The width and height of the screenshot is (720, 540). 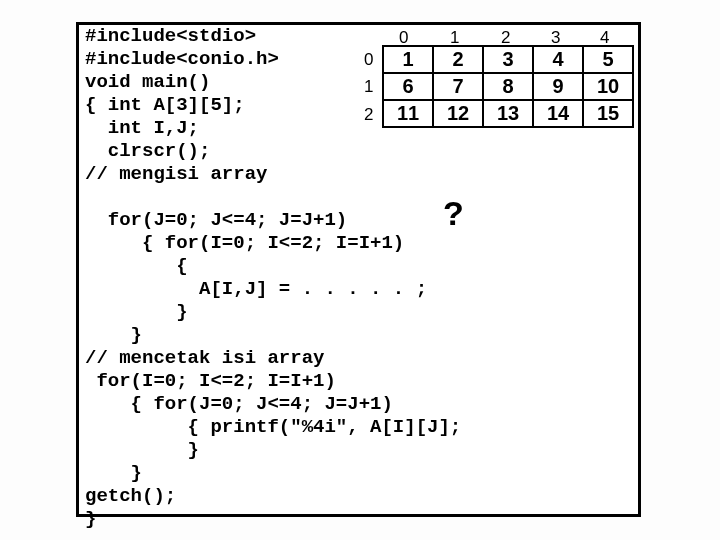 I want to click on code-line: {, so click(x=136, y=266).